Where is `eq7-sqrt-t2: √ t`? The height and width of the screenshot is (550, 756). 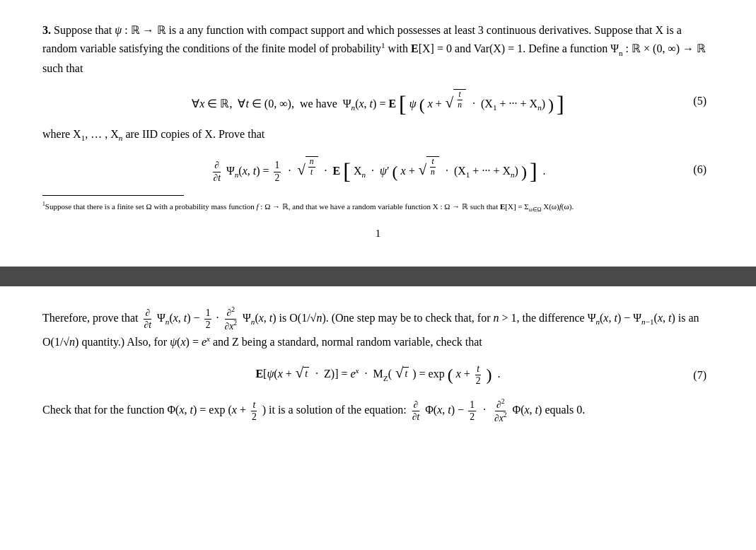
eq7-sqrt-t2: √ t is located at coordinates (402, 373).